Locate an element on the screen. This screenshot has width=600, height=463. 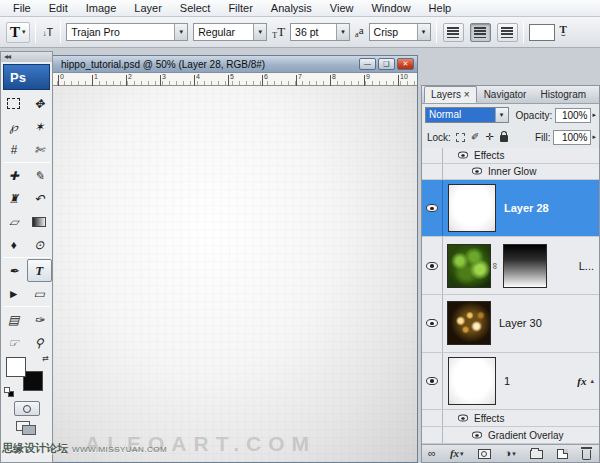
close-button: ✕ is located at coordinates (406, 64).